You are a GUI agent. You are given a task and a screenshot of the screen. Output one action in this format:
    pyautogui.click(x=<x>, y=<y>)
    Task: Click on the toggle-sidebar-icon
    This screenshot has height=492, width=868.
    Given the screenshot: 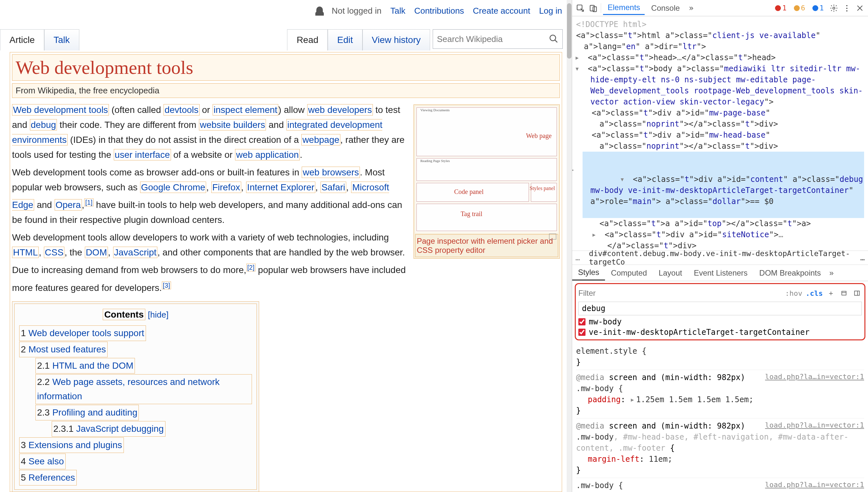 What is the action you would take?
    pyautogui.click(x=857, y=293)
    